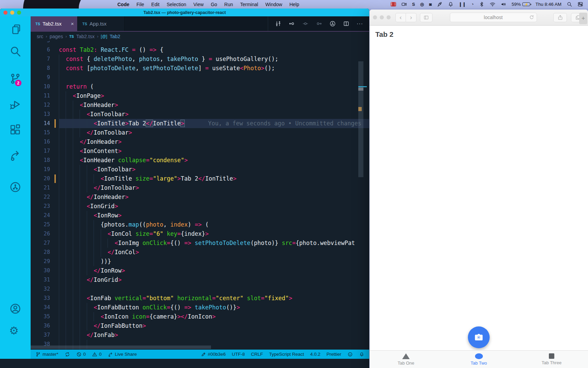  What do you see at coordinates (214, 280) in the screenshot?
I see `code-text: </IonGrid>` at bounding box center [214, 280].